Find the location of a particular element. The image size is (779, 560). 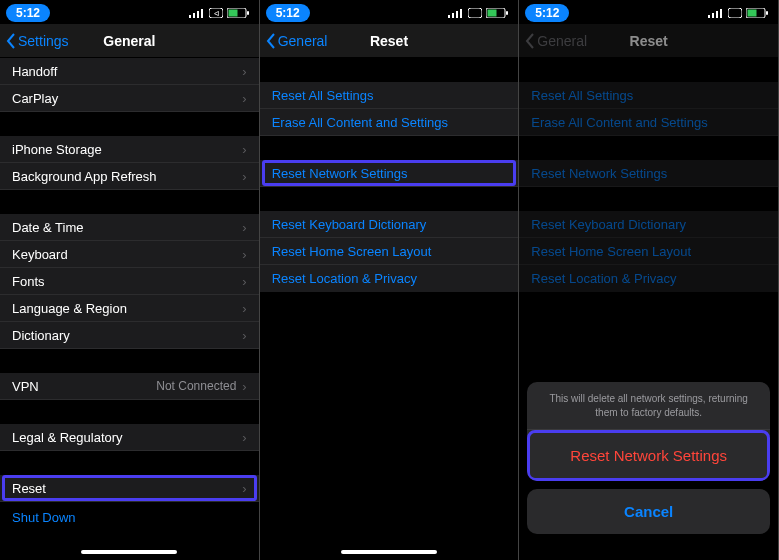

nav-bar: Settings General is located at coordinates (130, 41).